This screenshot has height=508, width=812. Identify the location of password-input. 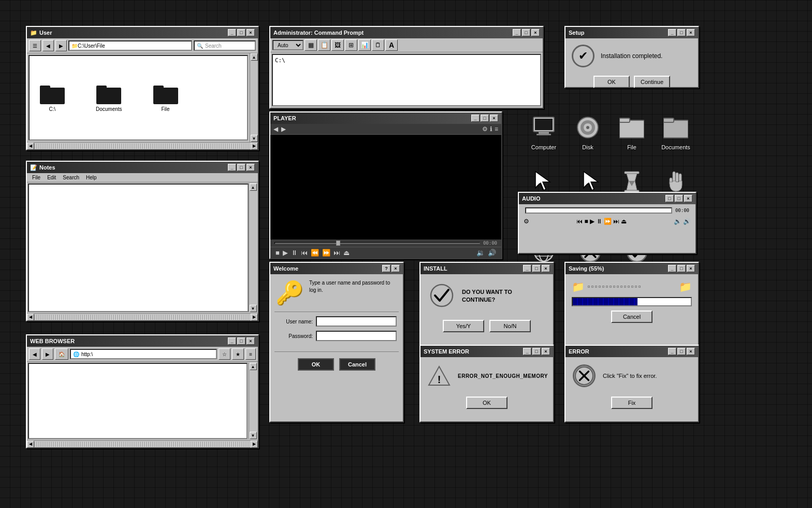
(356, 336).